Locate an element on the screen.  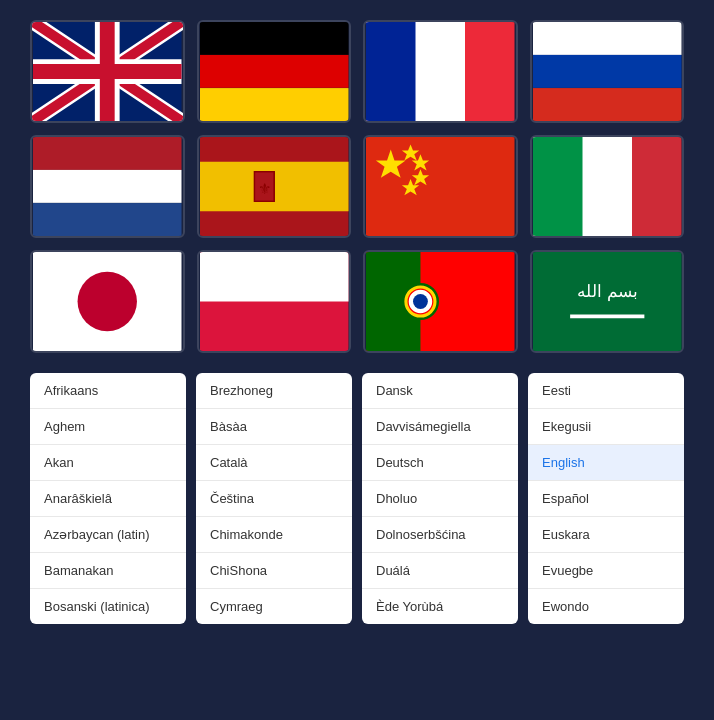
russia-flag is located at coordinates (608, 72).